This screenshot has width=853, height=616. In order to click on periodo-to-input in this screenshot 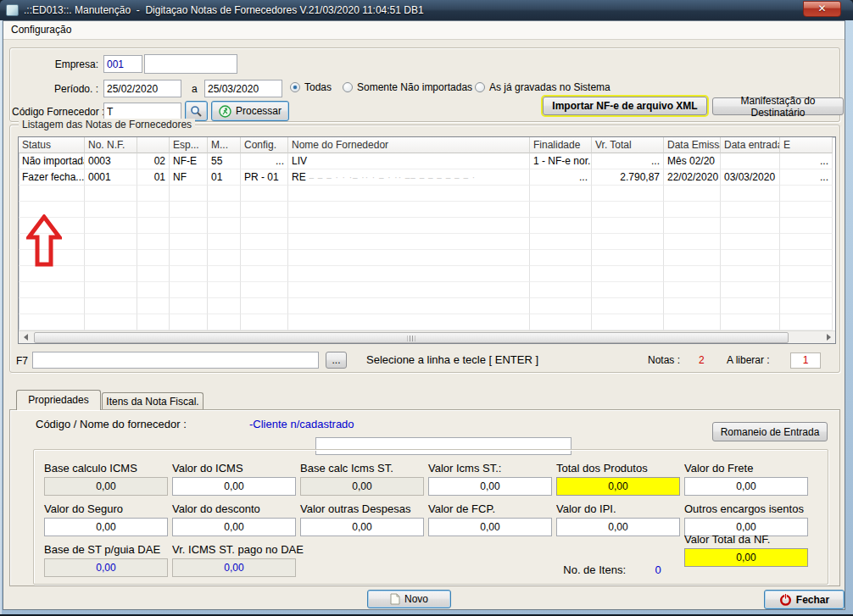, I will do `click(243, 88)`.